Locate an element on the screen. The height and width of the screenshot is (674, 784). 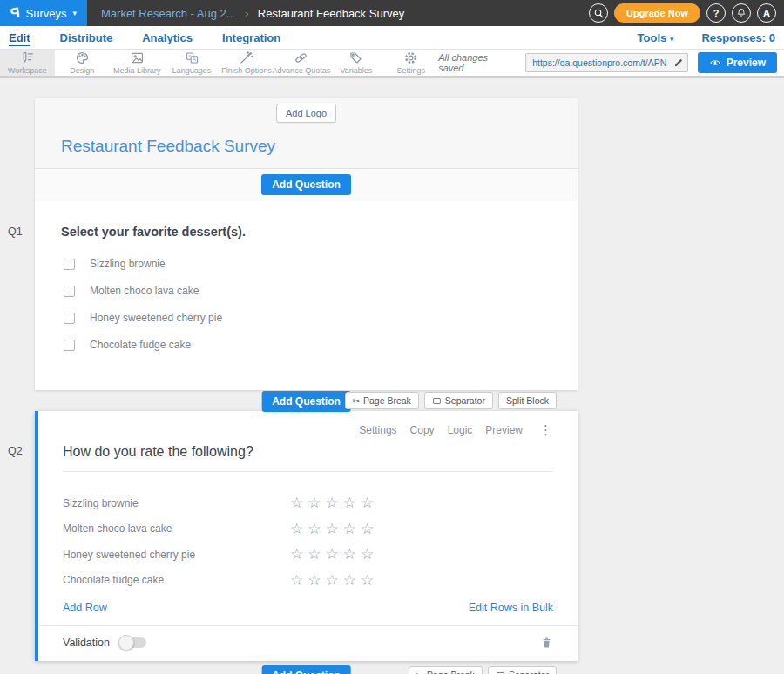
upgrade-now-button: Upgrade Now is located at coordinates (657, 13).